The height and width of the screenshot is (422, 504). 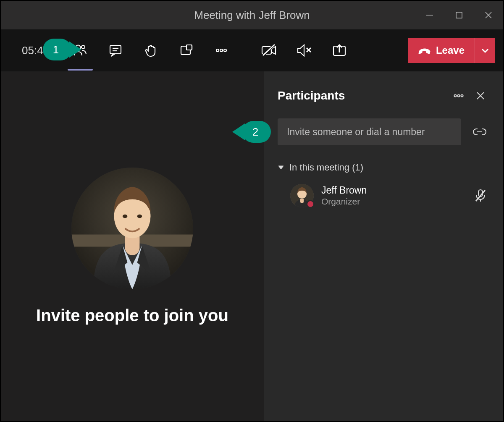 I want to click on participants-more-button, so click(x=459, y=96).